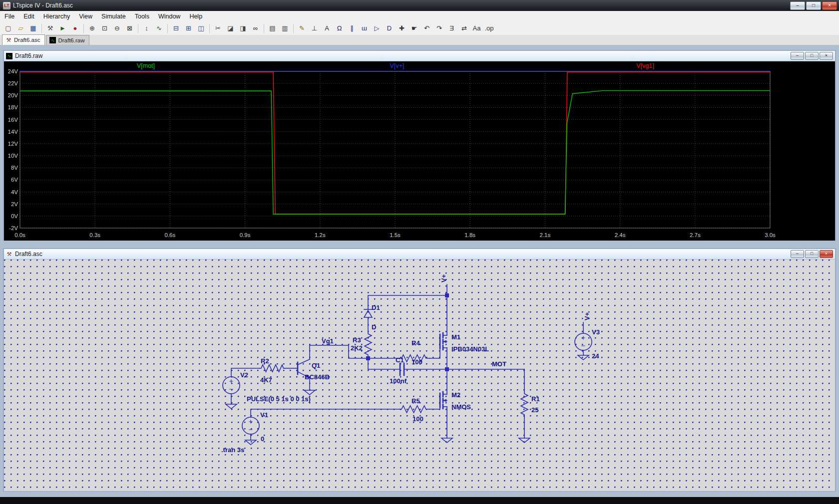 The height and width of the screenshot is (504, 839). What do you see at coordinates (265, 361) in the screenshot?
I see `svg-text: R2` at bounding box center [265, 361].